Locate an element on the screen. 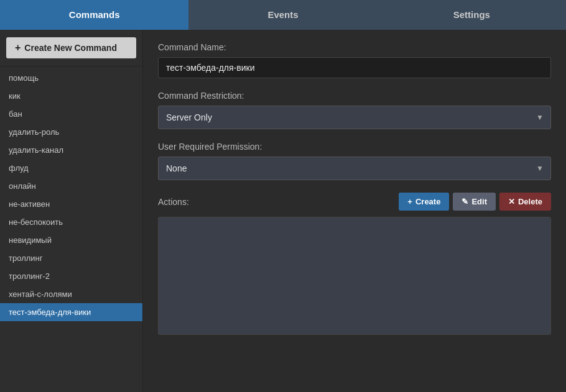 This screenshot has width=566, height=392. action-delete-button: ✕ Delete is located at coordinates (525, 201).